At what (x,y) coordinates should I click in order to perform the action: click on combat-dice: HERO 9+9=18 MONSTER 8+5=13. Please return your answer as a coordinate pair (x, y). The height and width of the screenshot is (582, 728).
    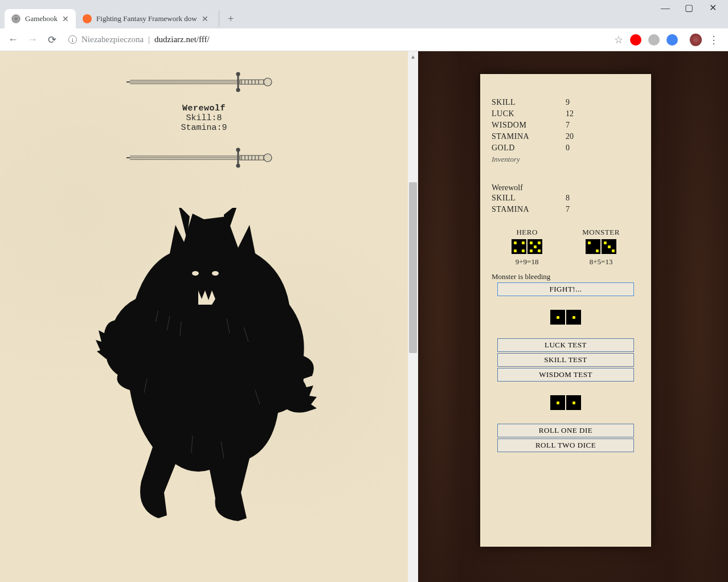
    Looking at the image, I should click on (566, 247).